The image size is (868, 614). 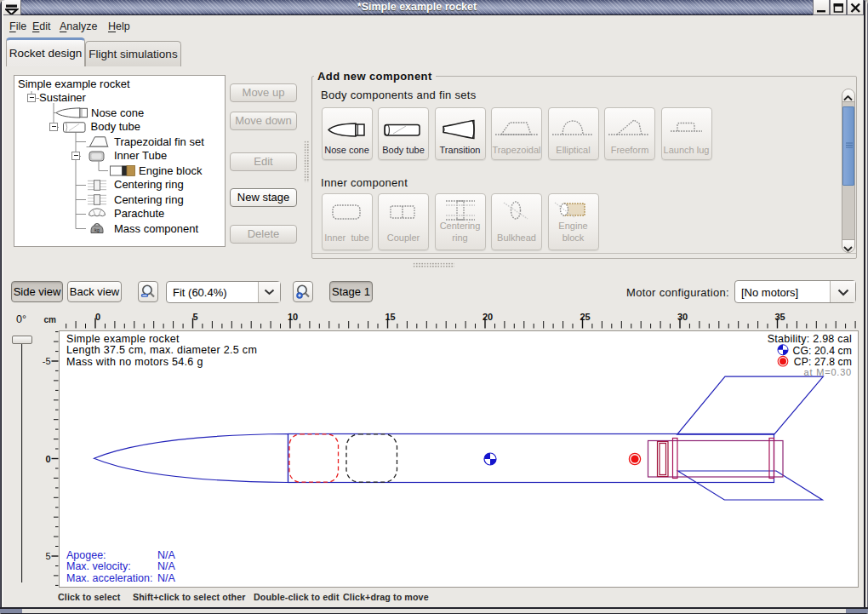 I want to click on svg-text: 25, so click(x=585, y=317).